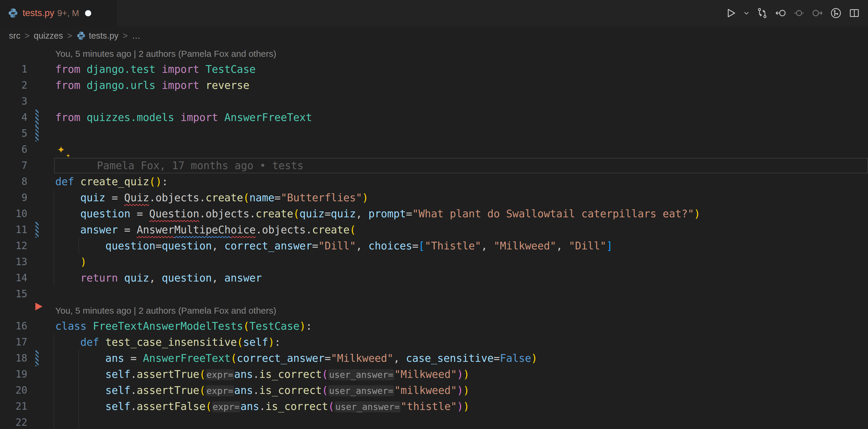 This screenshot has height=429, width=868. Describe the element at coordinates (13, 150) in the screenshot. I see `line-number: 6` at that location.